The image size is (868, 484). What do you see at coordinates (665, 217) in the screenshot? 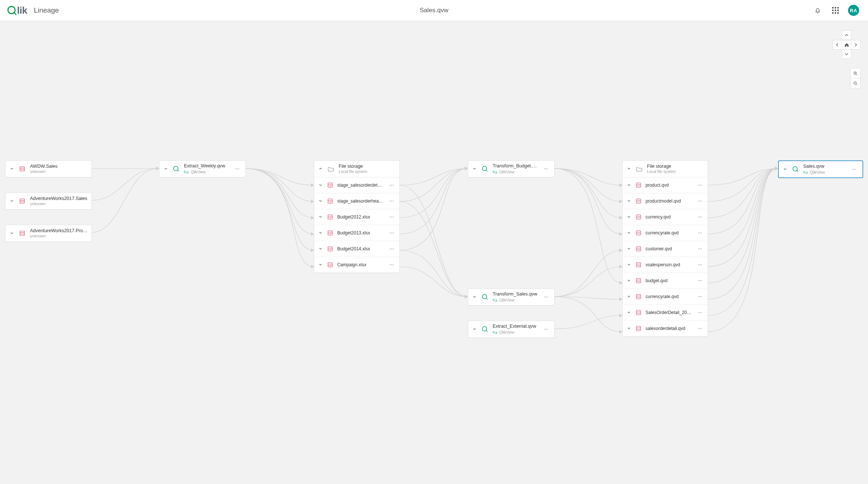
I see `file-row: currency.qvd⋯` at bounding box center [665, 217].